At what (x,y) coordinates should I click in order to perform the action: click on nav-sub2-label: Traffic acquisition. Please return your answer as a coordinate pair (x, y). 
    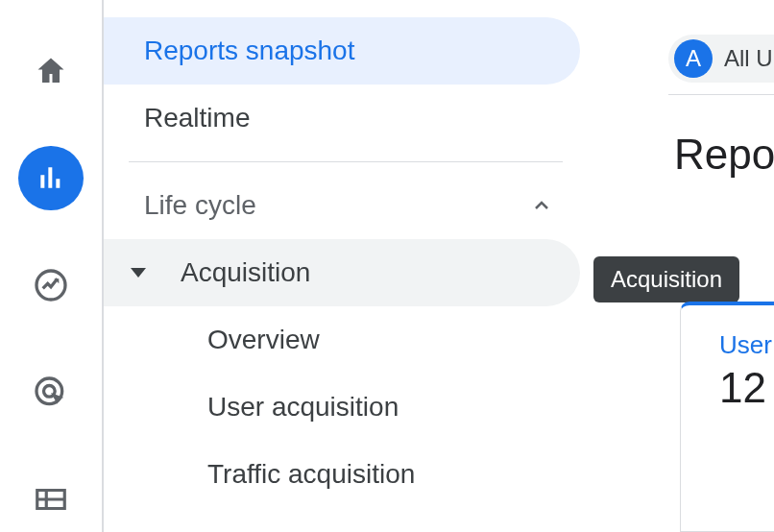
    Looking at the image, I should click on (311, 474).